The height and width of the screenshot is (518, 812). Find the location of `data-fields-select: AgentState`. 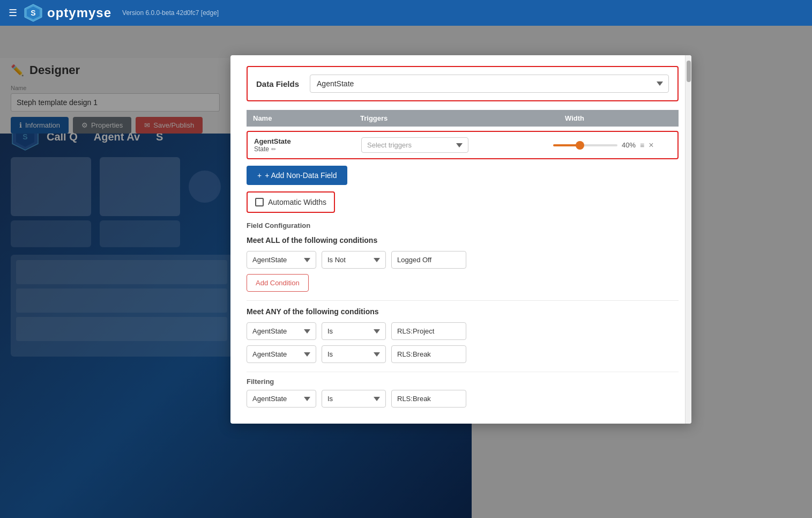

data-fields-select: AgentState is located at coordinates (489, 84).